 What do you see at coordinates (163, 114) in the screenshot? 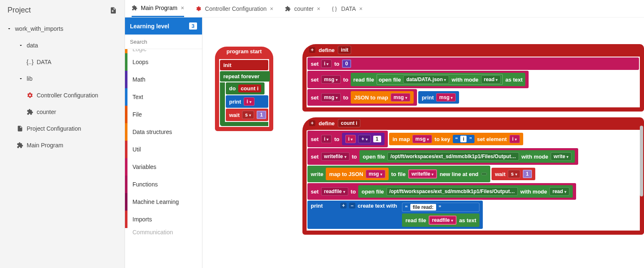
I see `toolbox-category-file: File` at bounding box center [163, 114].